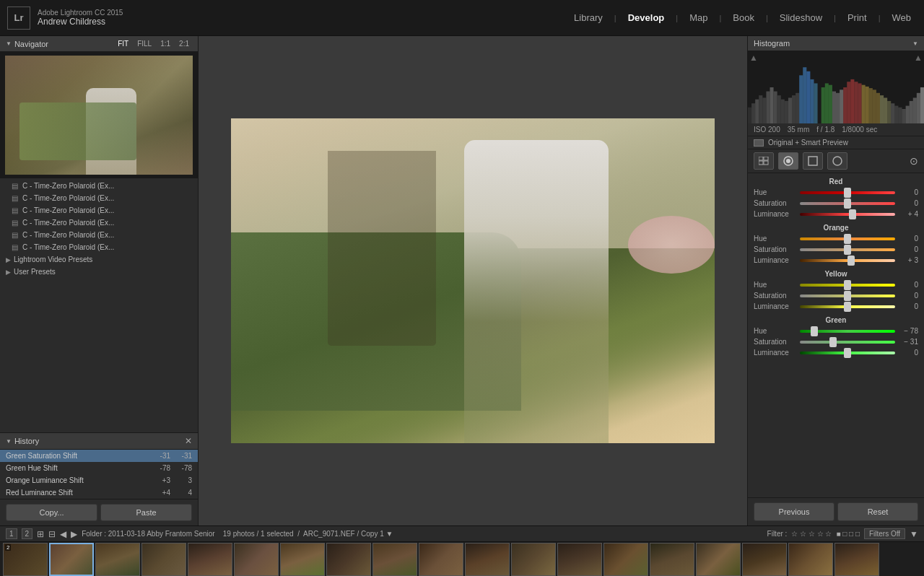  What do you see at coordinates (847, 307) in the screenshot?
I see `yellow-lum-thumb` at bounding box center [847, 307].